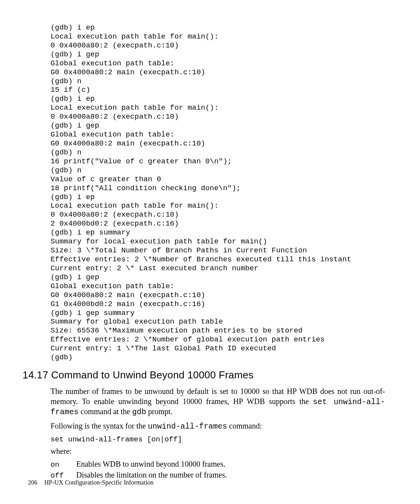 The width and height of the screenshot is (420, 504). What do you see at coordinates (99, 426) in the screenshot?
I see `paragraph-syntax-a: Following is the syntax for the` at bounding box center [99, 426].